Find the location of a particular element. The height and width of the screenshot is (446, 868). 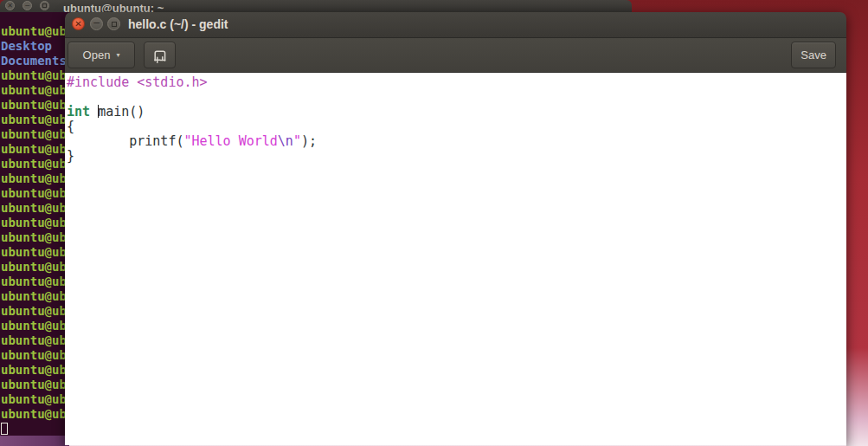

code-line: int main() is located at coordinates (457, 113).